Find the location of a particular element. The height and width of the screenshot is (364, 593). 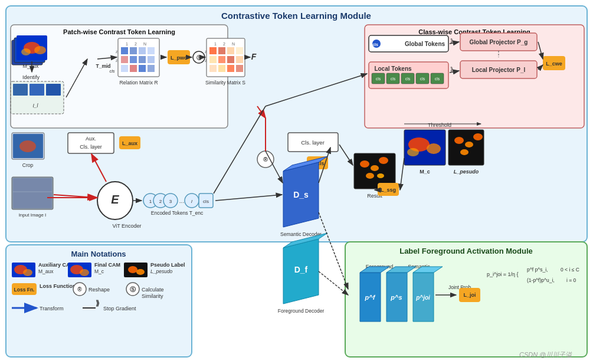

similarity-symbol: Ⓢ is located at coordinates (199, 58).